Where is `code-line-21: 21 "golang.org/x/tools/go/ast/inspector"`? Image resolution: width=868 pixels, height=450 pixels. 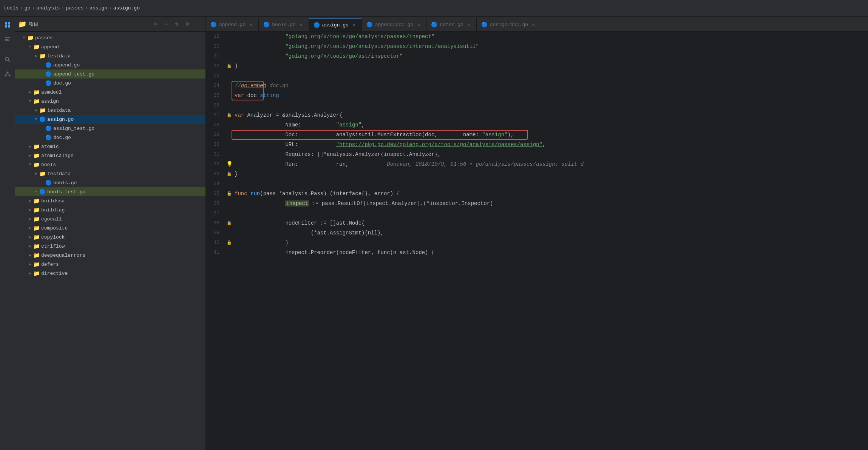 code-line-21: 21 "golang.org/x/tools/go/ast/inspector" is located at coordinates (537, 56).